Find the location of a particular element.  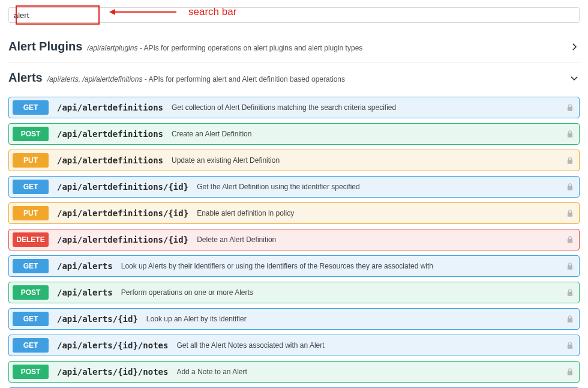

operation-summary: Perform operations on one or more Alerts is located at coordinates (340, 293).